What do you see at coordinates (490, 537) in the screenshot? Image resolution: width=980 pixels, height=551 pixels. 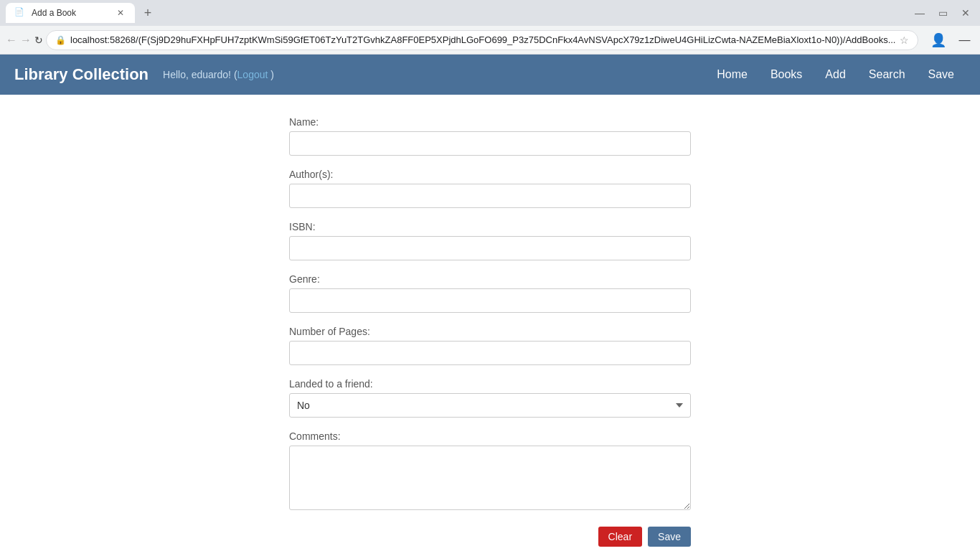 I see `form-buttons: Clear Save` at bounding box center [490, 537].